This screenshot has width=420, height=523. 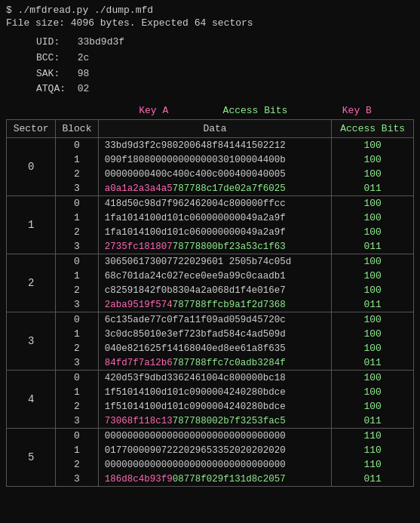 I want to click on data-cell: 306506173007722029601 2505b74c05d, so click(x=215, y=262).